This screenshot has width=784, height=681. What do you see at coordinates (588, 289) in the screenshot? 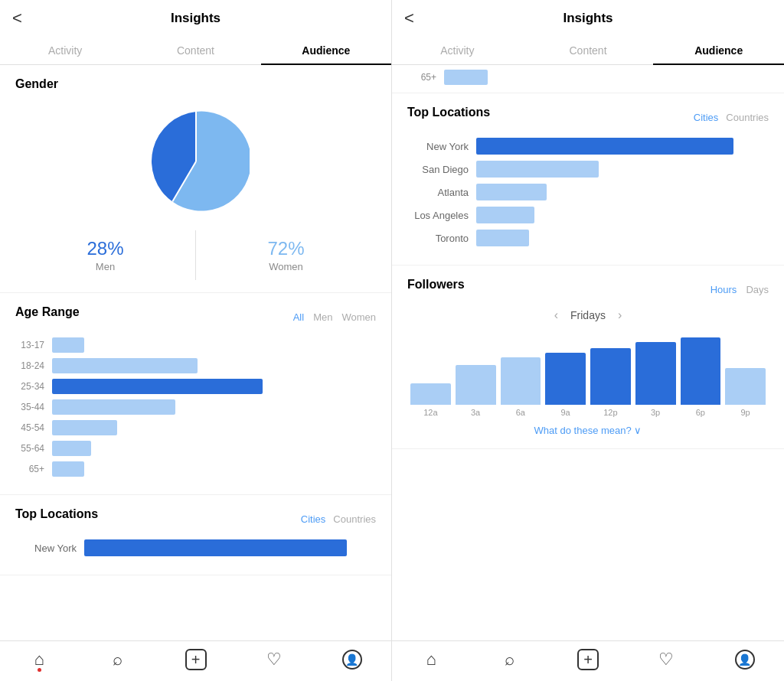
I see `followers-header-row: Followers Hours Days` at bounding box center [588, 289].